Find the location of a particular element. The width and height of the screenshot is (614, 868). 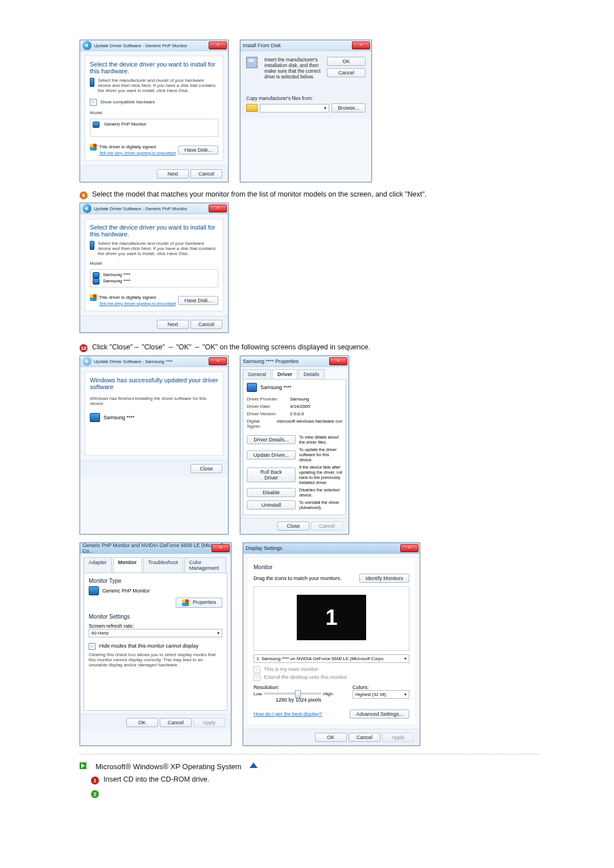

model-list: Samsung **** Samsung **** is located at coordinates (154, 278).